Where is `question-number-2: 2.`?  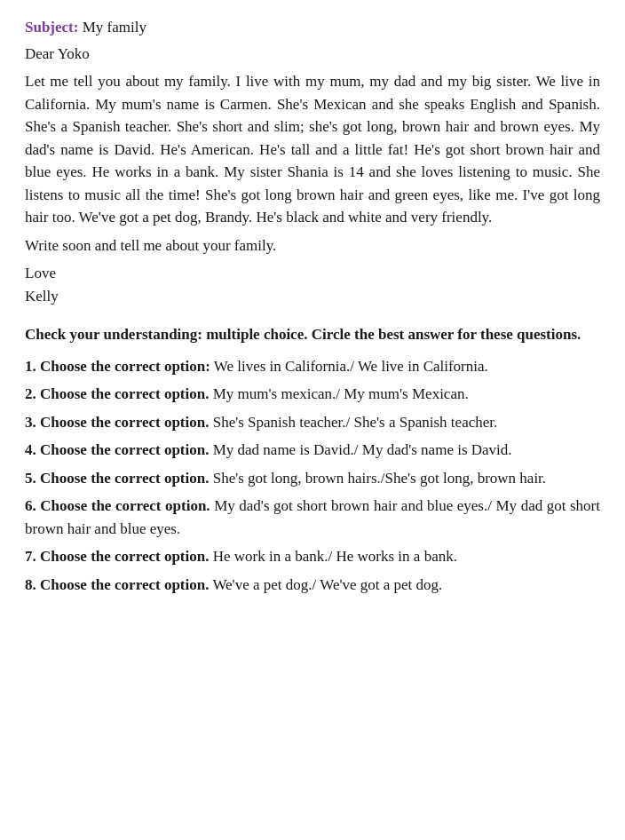
question-number-2: 2. is located at coordinates (32, 394).